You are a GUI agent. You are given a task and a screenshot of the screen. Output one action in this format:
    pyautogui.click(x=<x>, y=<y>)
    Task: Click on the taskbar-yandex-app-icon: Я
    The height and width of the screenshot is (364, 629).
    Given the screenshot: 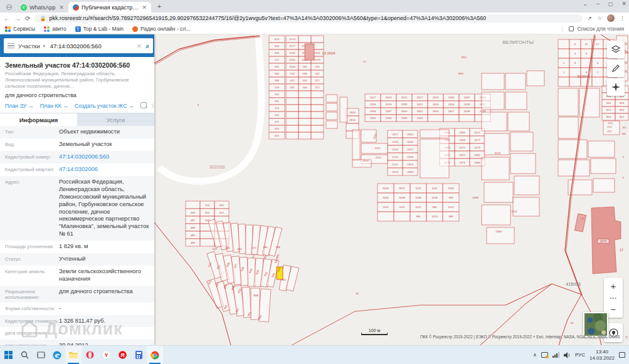 What is the action you would take?
    pyautogui.click(x=122, y=355)
    